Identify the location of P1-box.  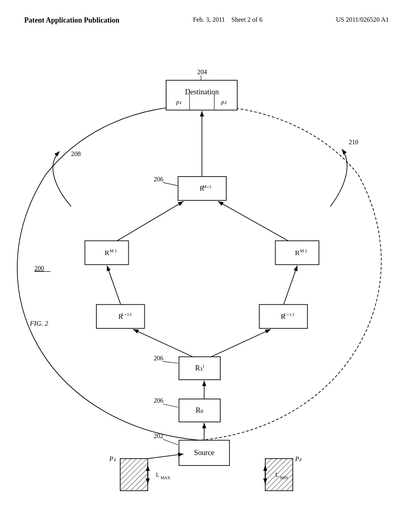
(134, 475).